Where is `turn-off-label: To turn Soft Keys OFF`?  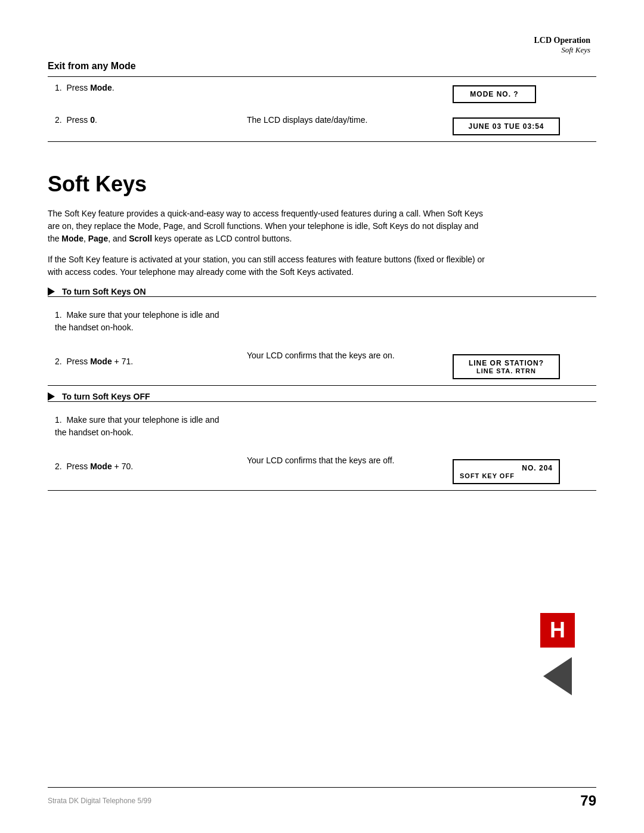 turn-off-label: To turn Soft Keys OFF is located at coordinates (106, 397).